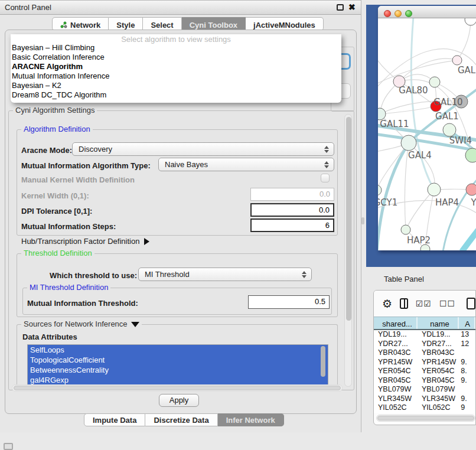  What do you see at coordinates (427, 12) in the screenshot?
I see `network-window-titlebar` at bounding box center [427, 12].